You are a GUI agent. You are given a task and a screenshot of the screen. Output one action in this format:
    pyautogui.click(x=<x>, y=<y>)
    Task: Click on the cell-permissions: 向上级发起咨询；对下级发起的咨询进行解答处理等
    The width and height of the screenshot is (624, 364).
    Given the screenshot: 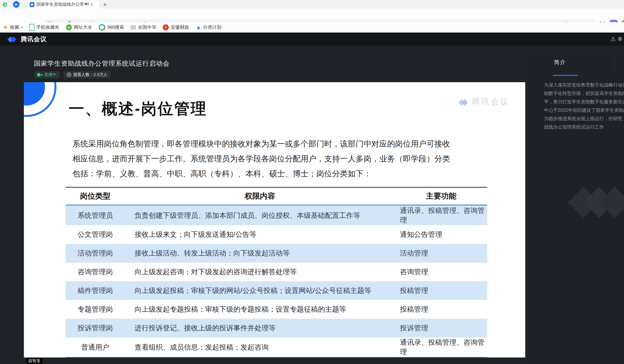 What is the action you would take?
    pyautogui.click(x=260, y=272)
    